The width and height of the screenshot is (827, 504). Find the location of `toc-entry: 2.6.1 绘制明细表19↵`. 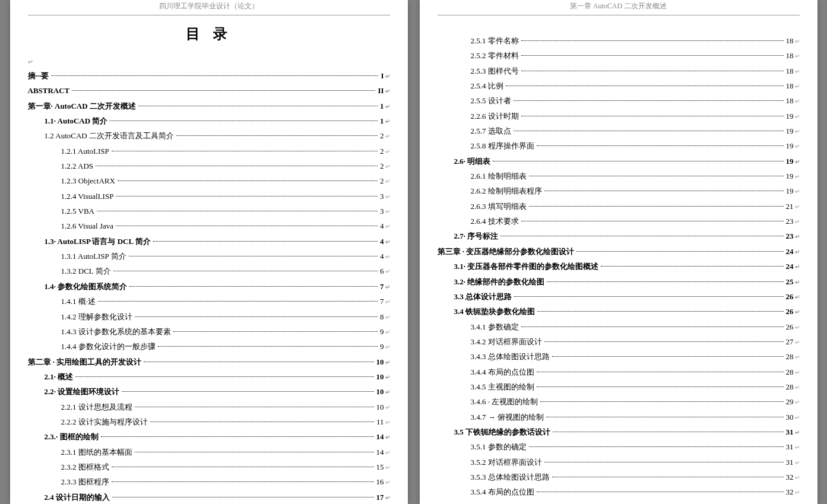

toc-entry: 2.6.1 绘制明细表19↵ is located at coordinates (619, 176).